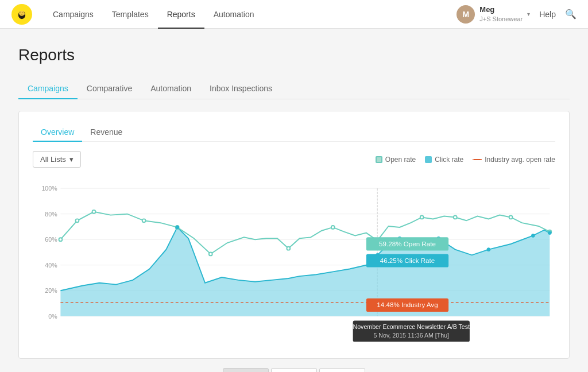  Describe the element at coordinates (53, 160) in the screenshot. I see `filter-label: All Lists` at that location.